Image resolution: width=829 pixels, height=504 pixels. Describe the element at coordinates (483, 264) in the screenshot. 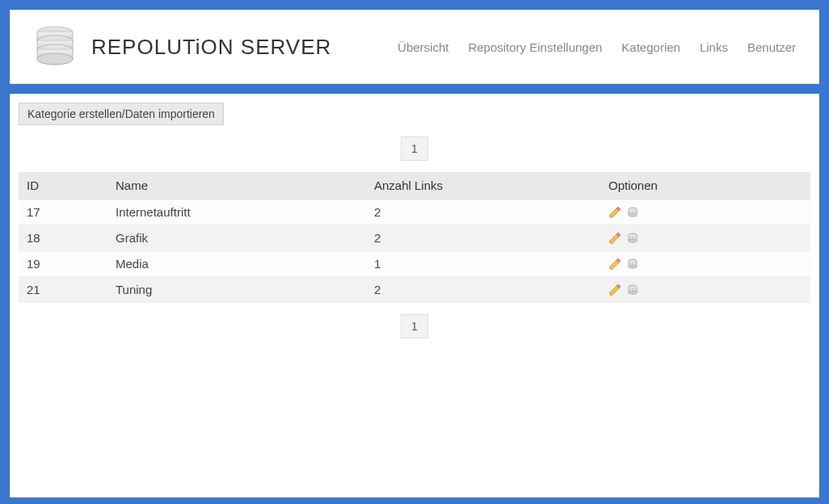

I see `cell-count: 1` at that location.